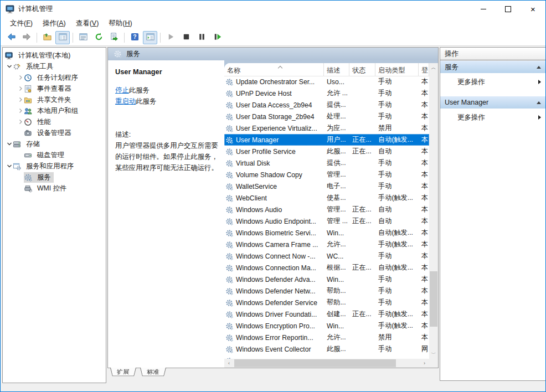 This screenshot has width=546, height=392. Describe the element at coordinates (153, 372) in the screenshot. I see `tab-standard: 标准` at that location.